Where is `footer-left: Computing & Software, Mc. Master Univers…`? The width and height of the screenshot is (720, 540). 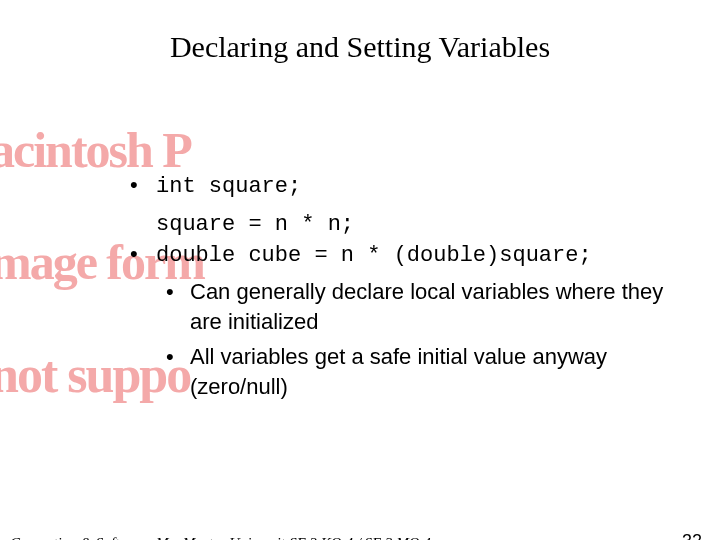 footer-left: Computing & Software, Mc. Master Univers… is located at coordinates (151, 538).